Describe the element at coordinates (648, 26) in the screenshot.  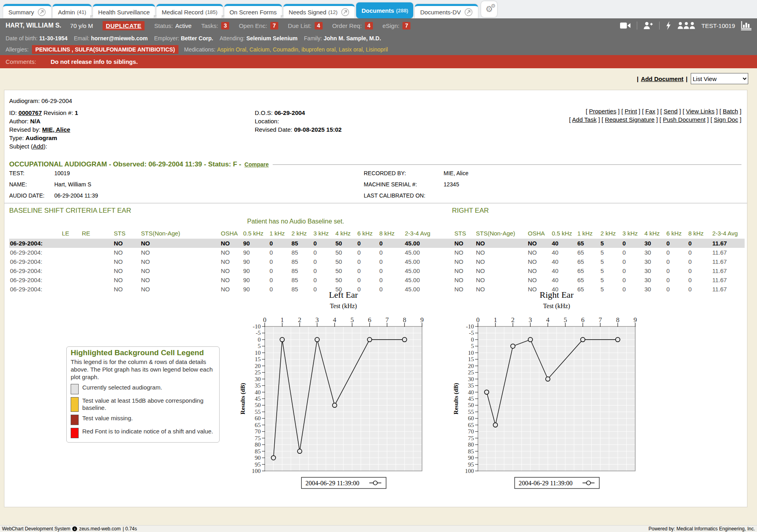
I see `add-user-button` at that location.